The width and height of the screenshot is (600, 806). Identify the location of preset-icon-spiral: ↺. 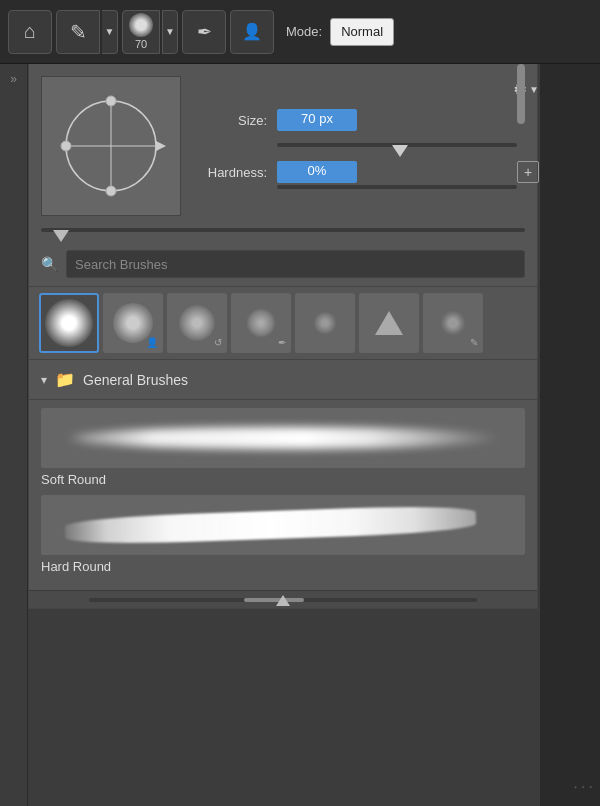
(218, 342).